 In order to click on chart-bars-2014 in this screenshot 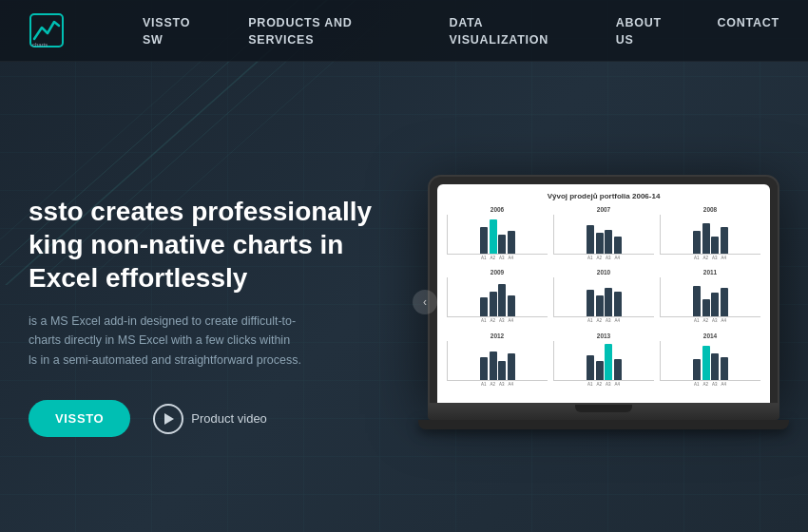, I will do `click(710, 361)`.